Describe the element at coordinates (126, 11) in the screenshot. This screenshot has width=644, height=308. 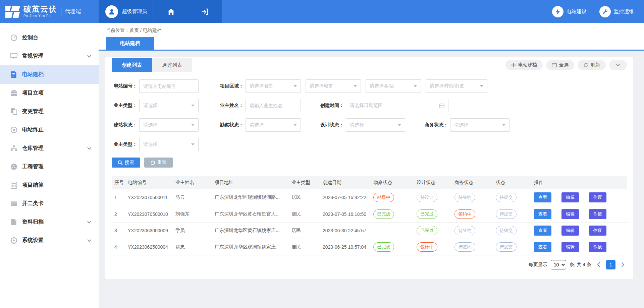
I see `user-menu: 超级管理员` at that location.